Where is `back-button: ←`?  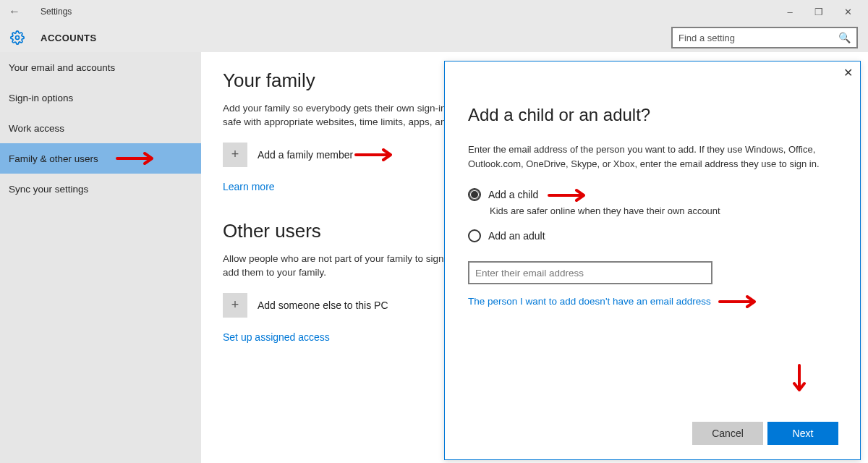 back-button: ← is located at coordinates (14, 12).